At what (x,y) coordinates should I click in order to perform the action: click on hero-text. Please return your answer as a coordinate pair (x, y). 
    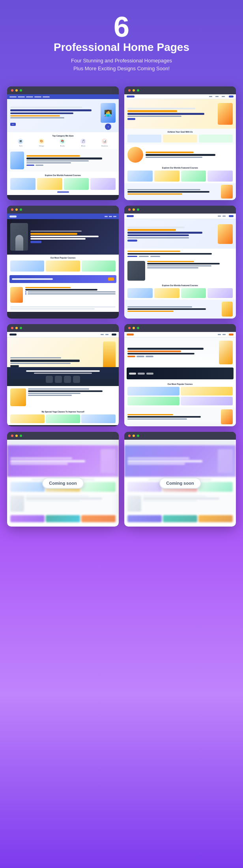
    Looking at the image, I should click on (73, 237).